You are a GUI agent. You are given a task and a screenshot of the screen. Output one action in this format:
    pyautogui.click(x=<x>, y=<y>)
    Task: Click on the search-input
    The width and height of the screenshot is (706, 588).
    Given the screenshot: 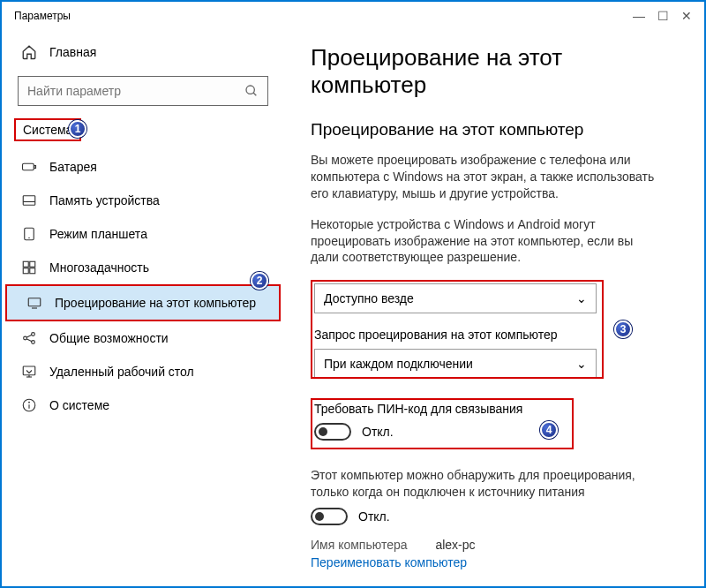 What is the action you would take?
    pyautogui.click(x=136, y=91)
    